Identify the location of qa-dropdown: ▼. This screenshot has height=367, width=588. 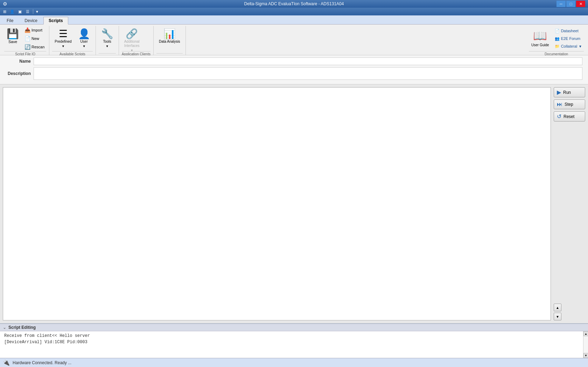
(37, 12).